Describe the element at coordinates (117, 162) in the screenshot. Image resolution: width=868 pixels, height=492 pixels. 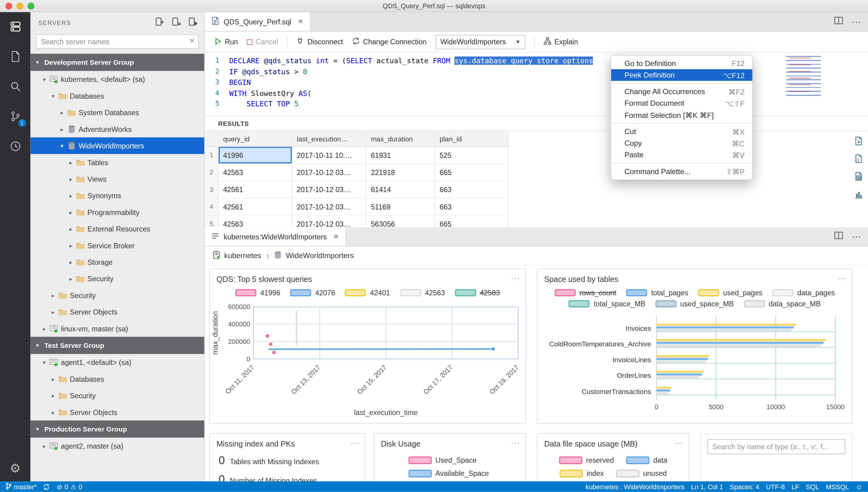
I see `tree-item: ▸Tables` at that location.